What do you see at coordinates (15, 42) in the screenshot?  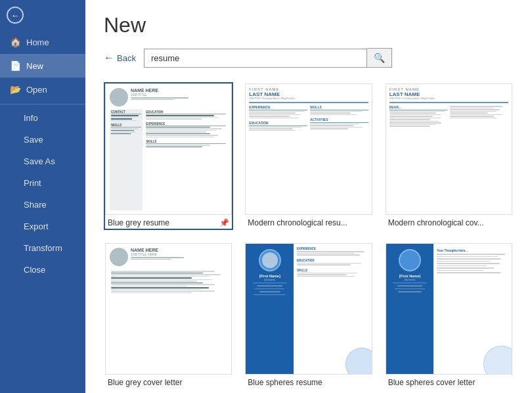 I see `home-icon: 🏠` at bounding box center [15, 42].